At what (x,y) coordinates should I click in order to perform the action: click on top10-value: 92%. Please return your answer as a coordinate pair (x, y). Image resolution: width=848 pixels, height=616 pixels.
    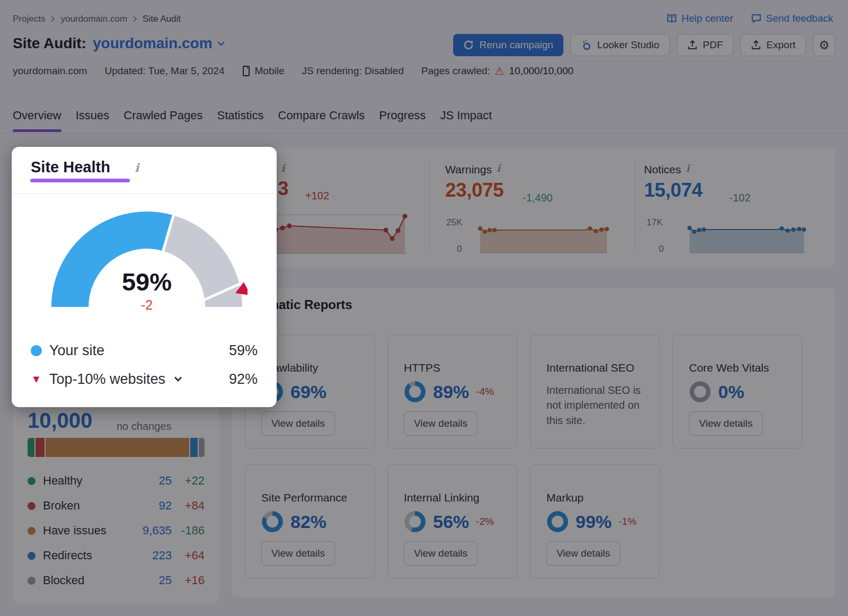
    Looking at the image, I should click on (243, 380).